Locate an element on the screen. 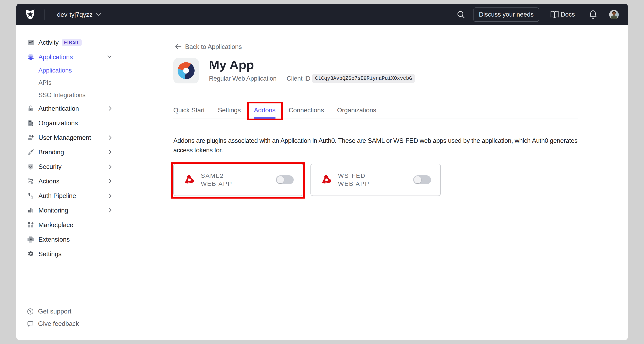 The width and height of the screenshot is (644, 344). avatar-photo is located at coordinates (614, 15).